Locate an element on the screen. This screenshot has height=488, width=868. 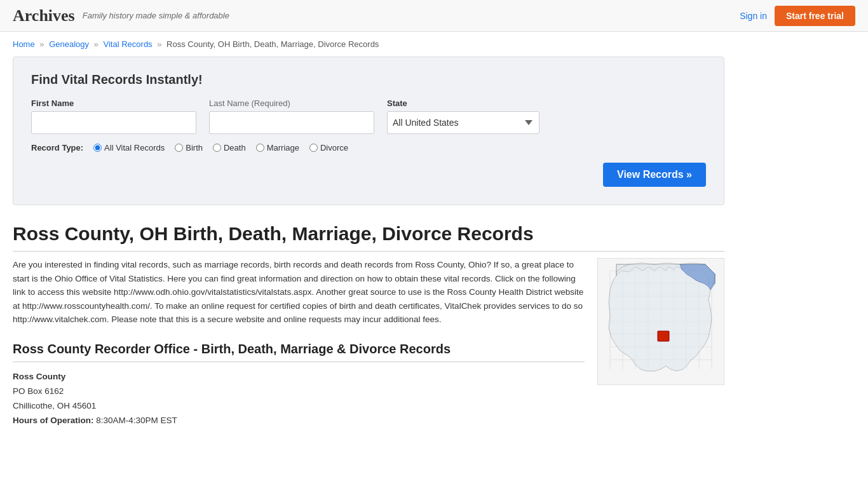
address-line2: Chillicothe, OH 45601 is located at coordinates (55, 405).